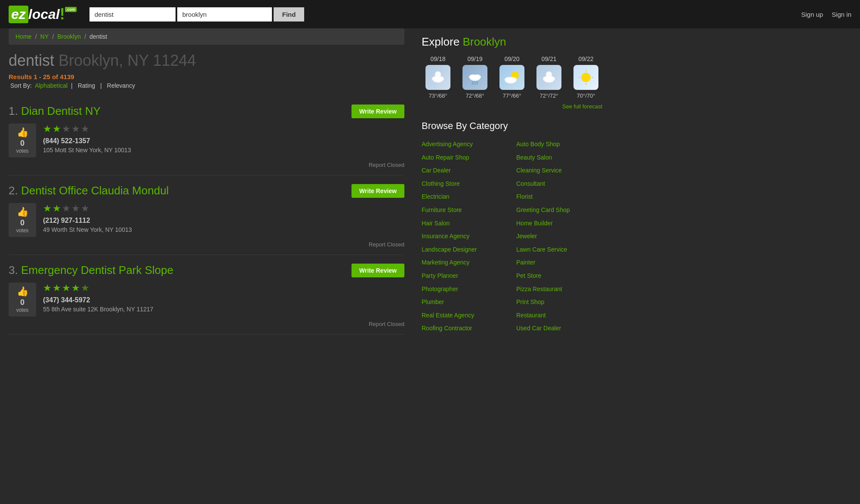 This screenshot has height=504, width=860. I want to click on category-left-12: Plumber, so click(465, 302).